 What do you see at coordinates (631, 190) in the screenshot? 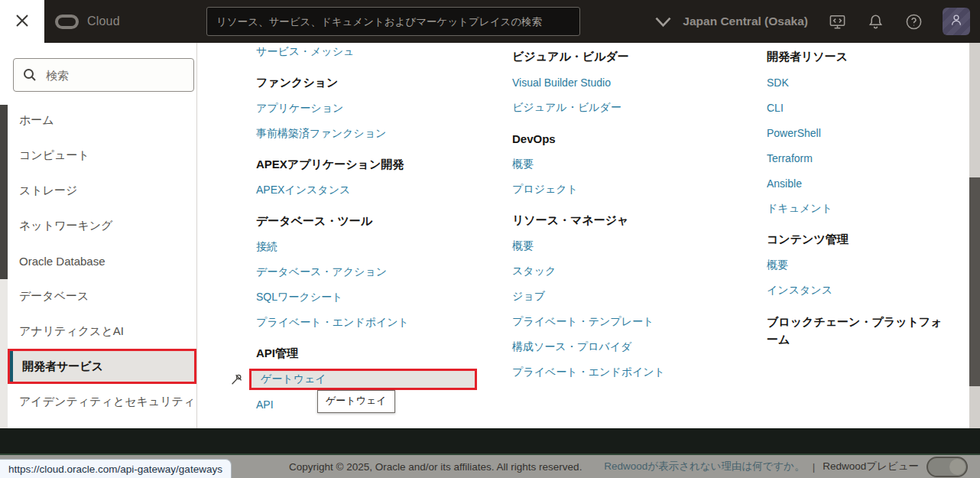
I see `menu-link-projects: プロジェクト` at bounding box center [631, 190].